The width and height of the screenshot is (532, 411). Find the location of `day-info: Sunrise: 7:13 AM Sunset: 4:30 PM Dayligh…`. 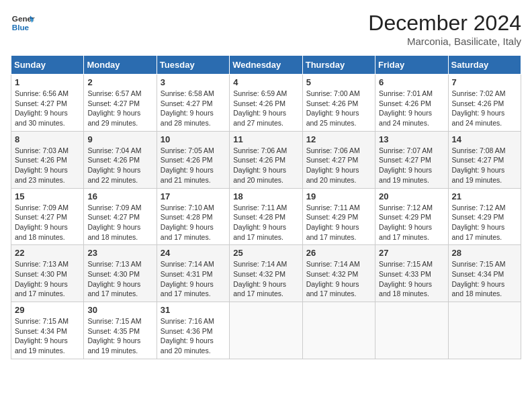

day-info: Sunrise: 7:13 AM Sunset: 4:30 PM Dayligh… is located at coordinates (47, 279).